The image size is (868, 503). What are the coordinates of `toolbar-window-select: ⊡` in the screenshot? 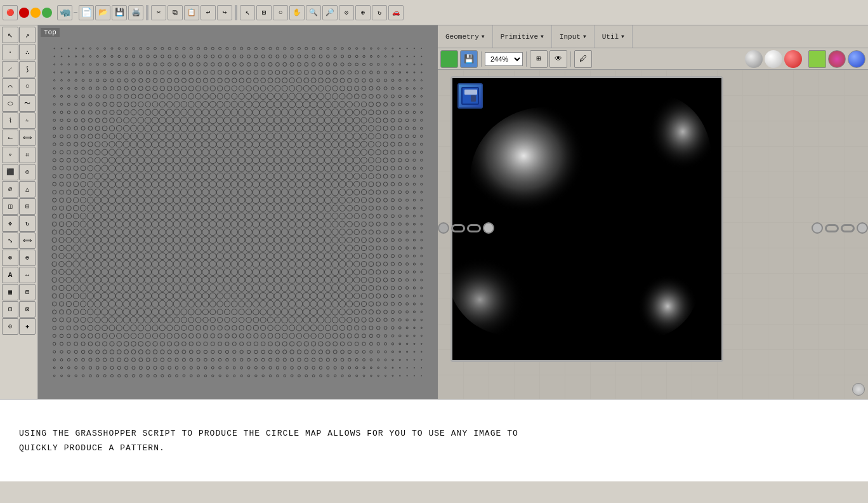 It's located at (264, 13).